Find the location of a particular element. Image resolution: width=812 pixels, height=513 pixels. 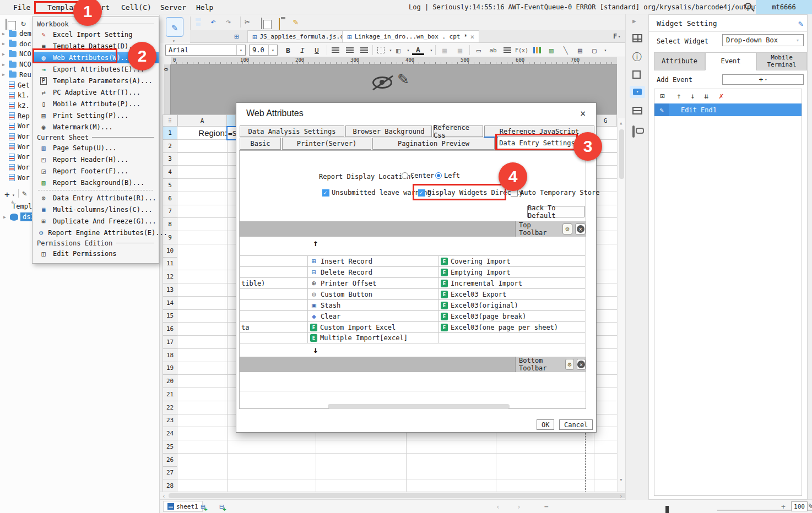

format-painter-icon: ✎ is located at coordinates (296, 22).